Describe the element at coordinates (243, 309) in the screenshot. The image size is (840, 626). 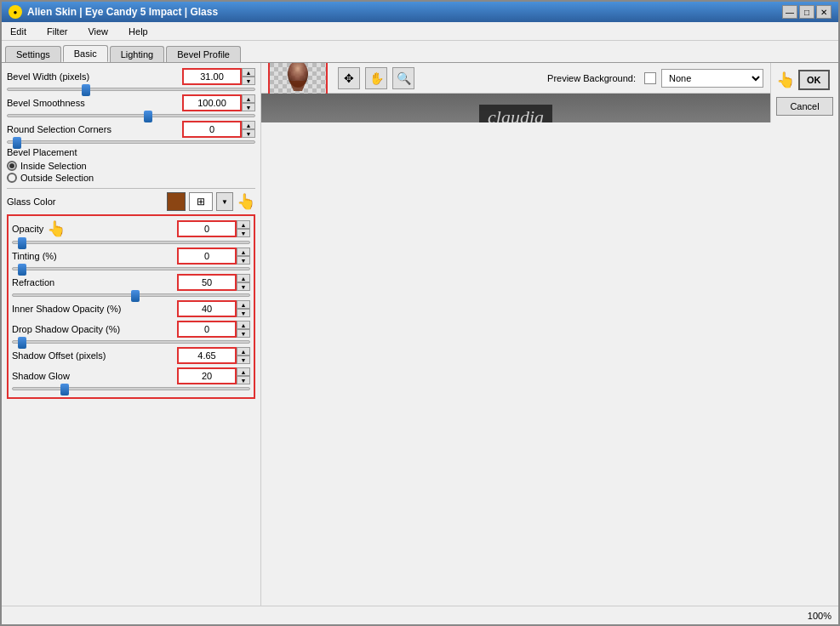
I see `inner-shadow-opacity-spinner: ▲ ▼` at that location.